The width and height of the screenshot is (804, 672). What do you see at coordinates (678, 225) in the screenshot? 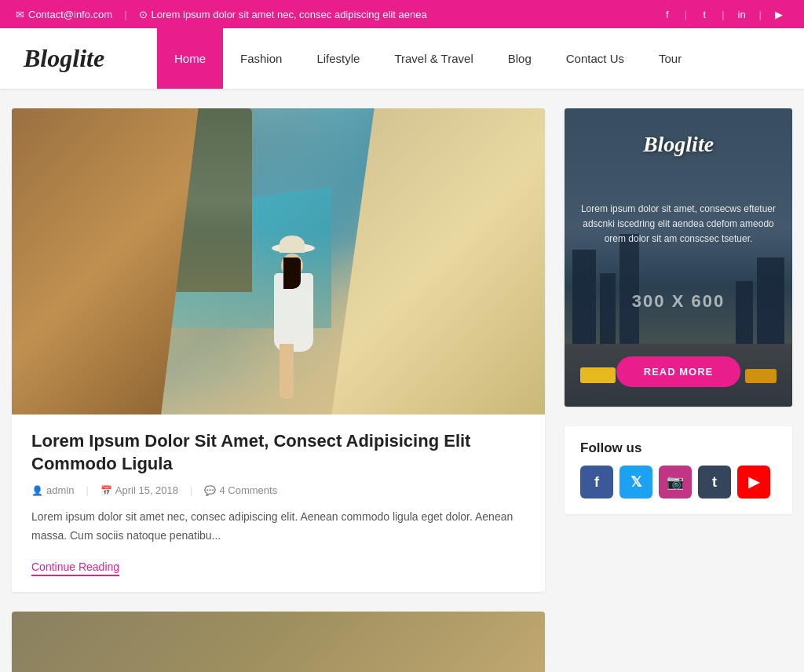
I see `ad-description: Lorem ipsum dolor sit amet, consecws eft…` at bounding box center [678, 225].